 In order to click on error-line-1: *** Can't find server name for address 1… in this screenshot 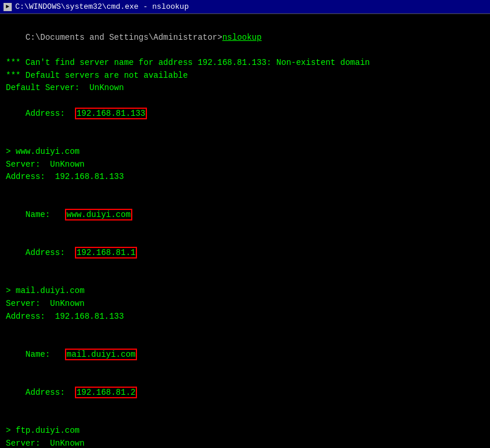, I will do `click(245, 63)`.